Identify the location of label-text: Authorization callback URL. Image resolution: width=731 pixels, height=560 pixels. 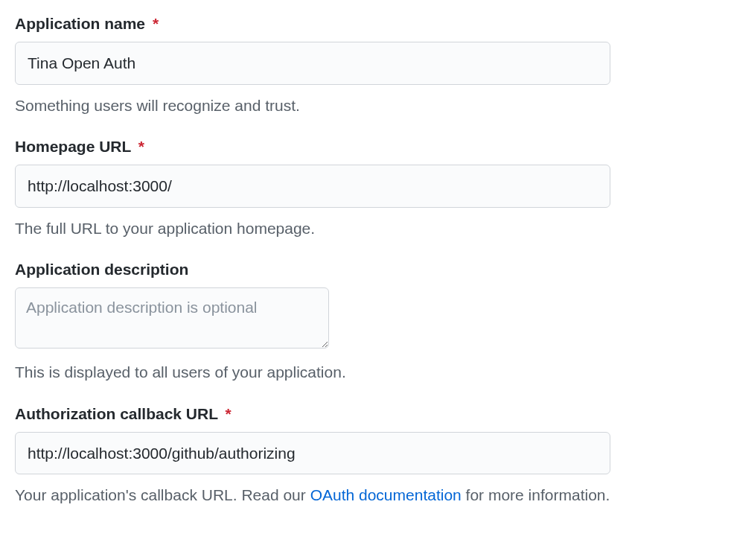
(116, 414).